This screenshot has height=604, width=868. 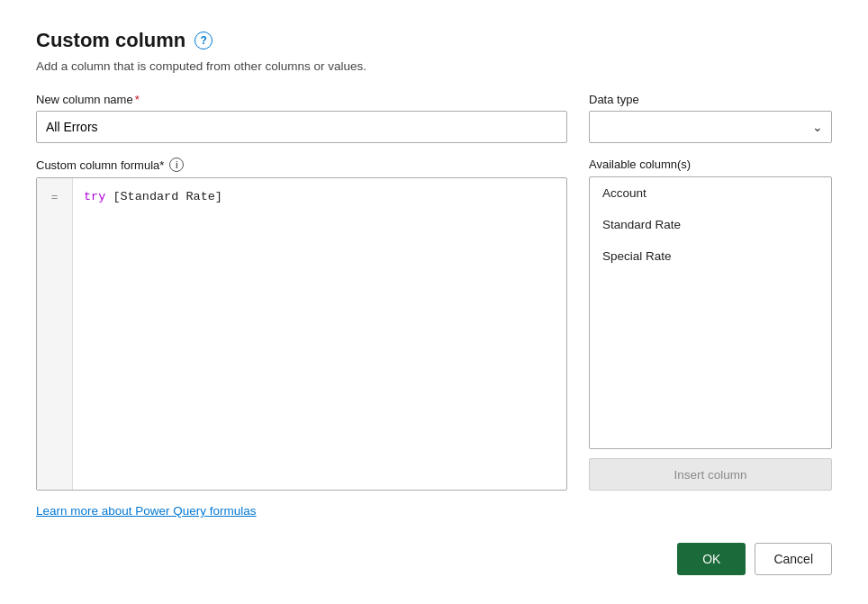 I want to click on formula-info-icon: i, so click(x=176, y=165).